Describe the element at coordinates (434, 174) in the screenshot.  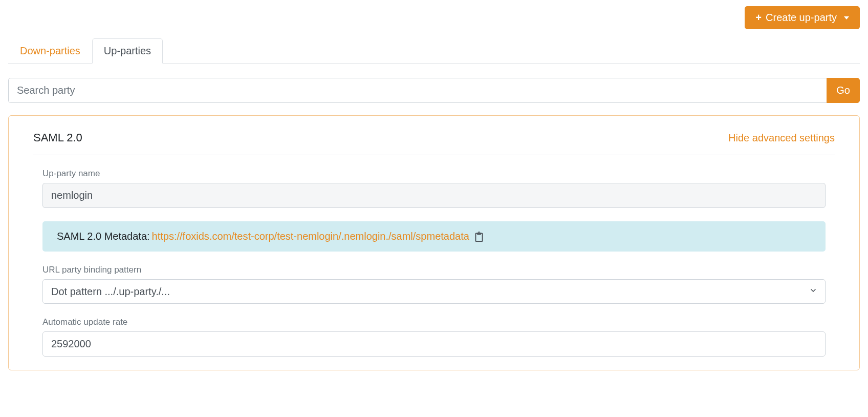
I see `up-party-name-label: Up-party name` at that location.